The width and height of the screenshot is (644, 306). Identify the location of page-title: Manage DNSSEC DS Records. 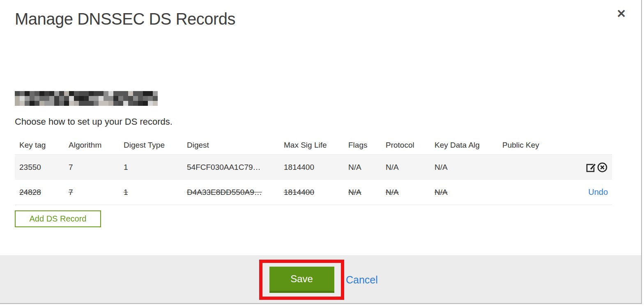
(125, 19).